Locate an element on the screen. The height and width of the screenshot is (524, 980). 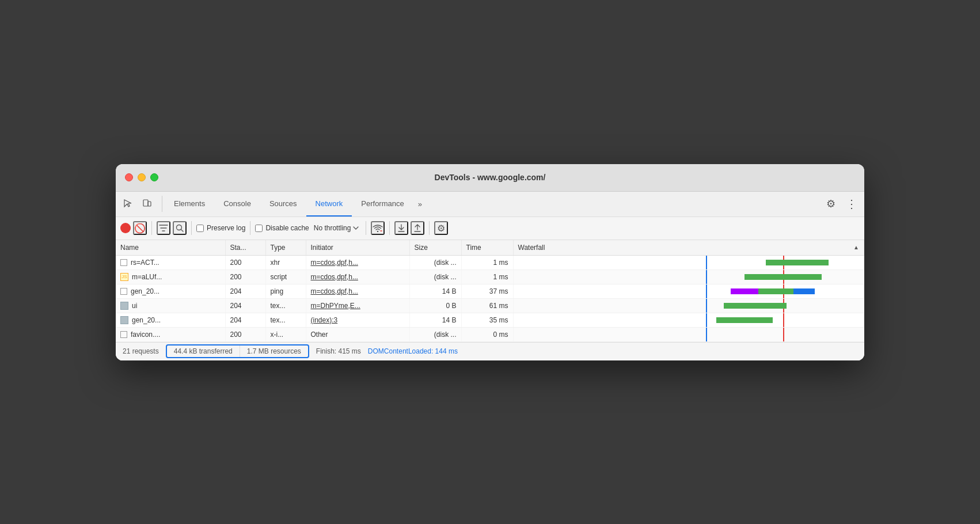
cell-initiator: Other is located at coordinates (358, 334).